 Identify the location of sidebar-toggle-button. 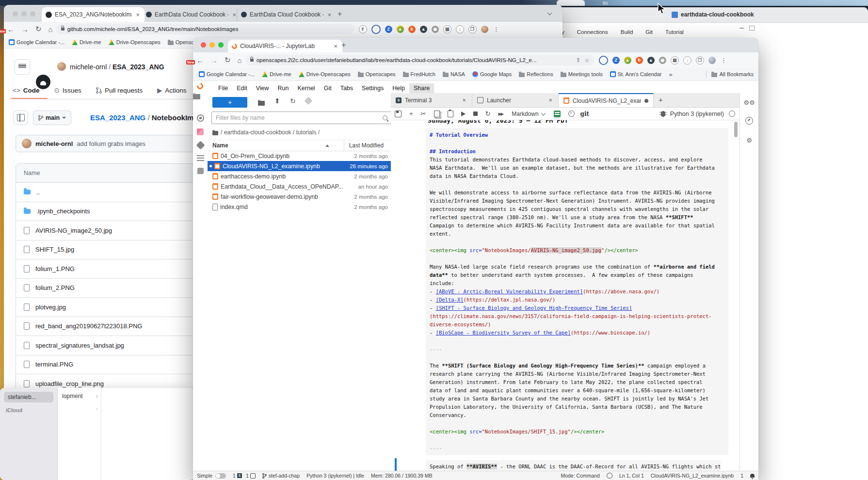
(21, 118).